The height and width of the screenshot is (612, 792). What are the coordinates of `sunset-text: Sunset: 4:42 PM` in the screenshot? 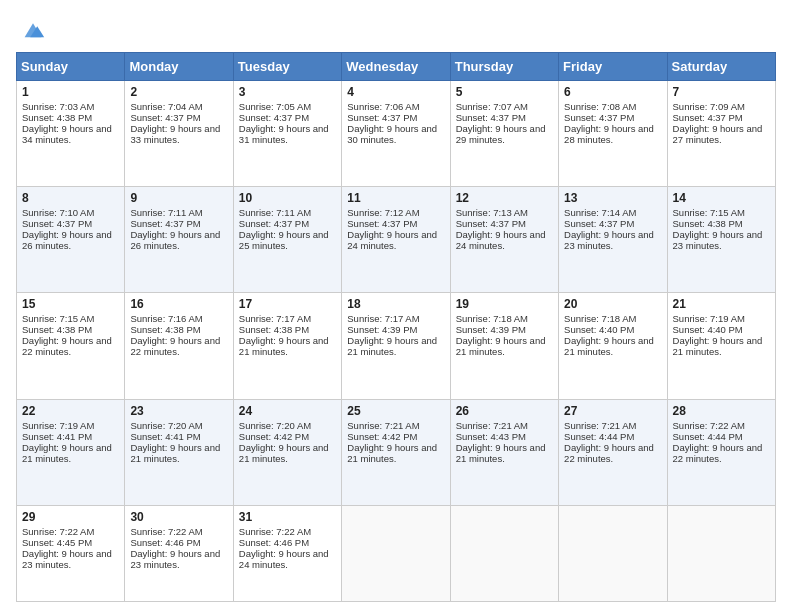 It's located at (396, 436).